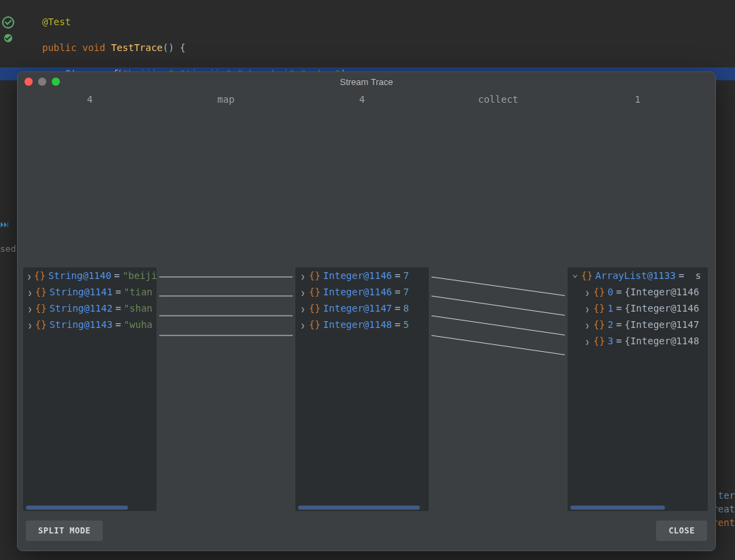 The width and height of the screenshot is (735, 560). I want to click on collect-root: {}ArrayList@1133 = s, so click(638, 276).